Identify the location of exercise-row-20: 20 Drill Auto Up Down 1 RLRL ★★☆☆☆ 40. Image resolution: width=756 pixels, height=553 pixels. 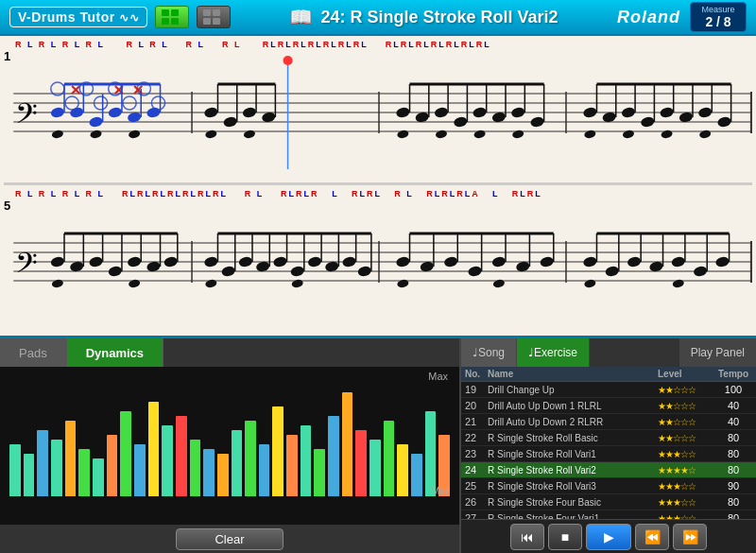
(609, 406).